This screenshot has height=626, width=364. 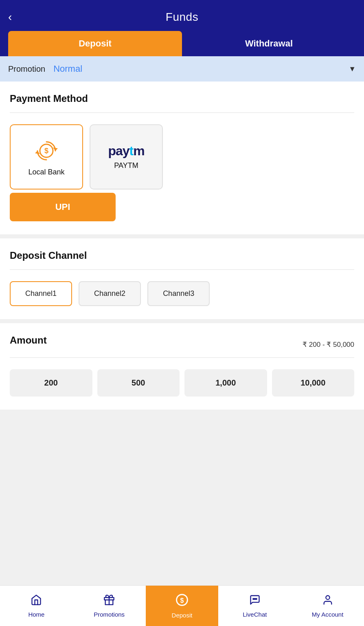 I want to click on nav-myaccount: My Account, so click(x=327, y=606).